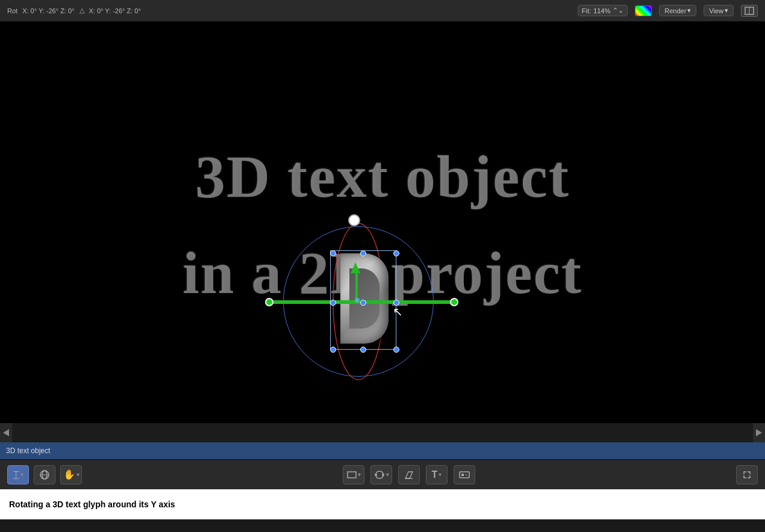  Describe the element at coordinates (643, 11) in the screenshot. I see `color-swatch` at that location.